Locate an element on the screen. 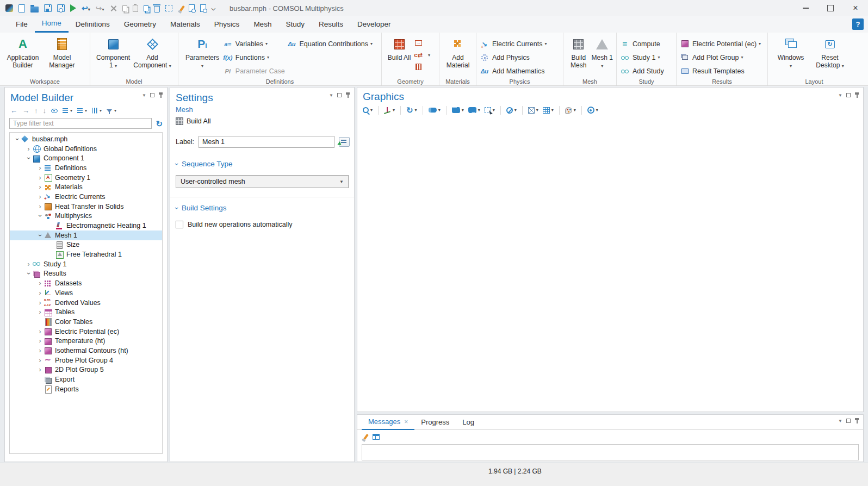 The height and width of the screenshot is (486, 868). collapse-icon is located at coordinates (80, 111).